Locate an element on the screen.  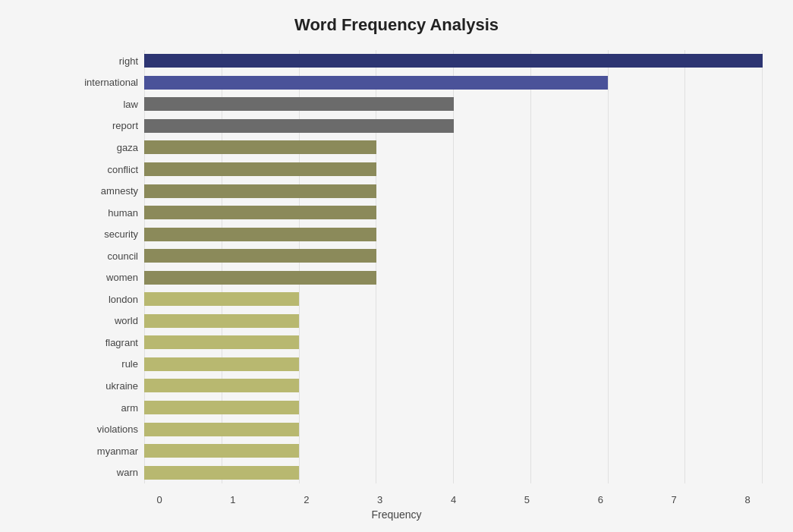
y-label: london is located at coordinates (107, 299).